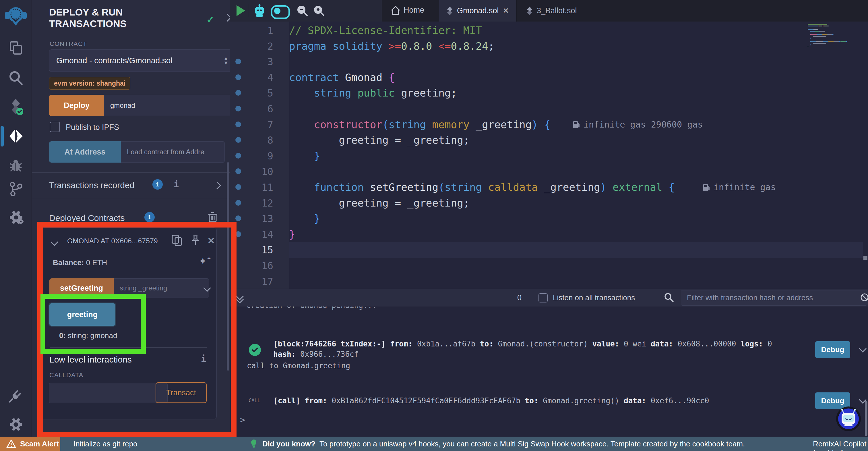 Image resolution: width=868 pixels, height=451 pixels. What do you see at coordinates (16, 189) in the screenshot?
I see `git-icon` at bounding box center [16, 189].